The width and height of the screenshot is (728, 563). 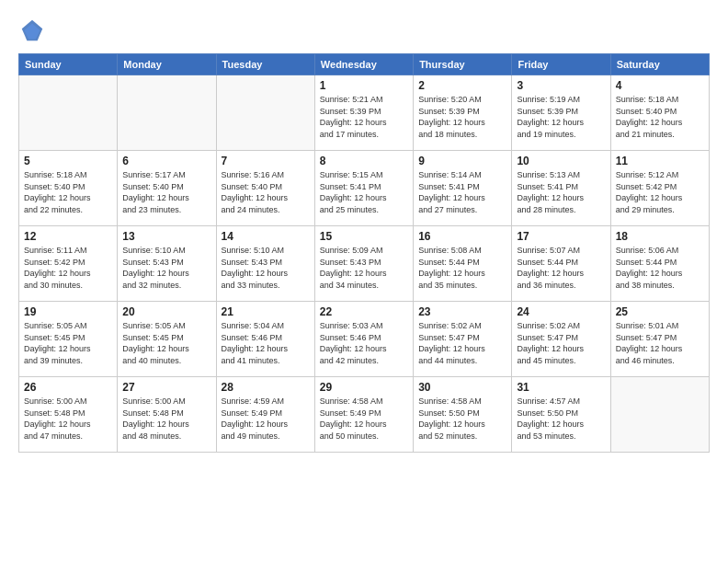 I want to click on day-cell: 3Sunrise: 5:19 AM Sunset: 5:39 PM Daylig…, so click(x=561, y=113).